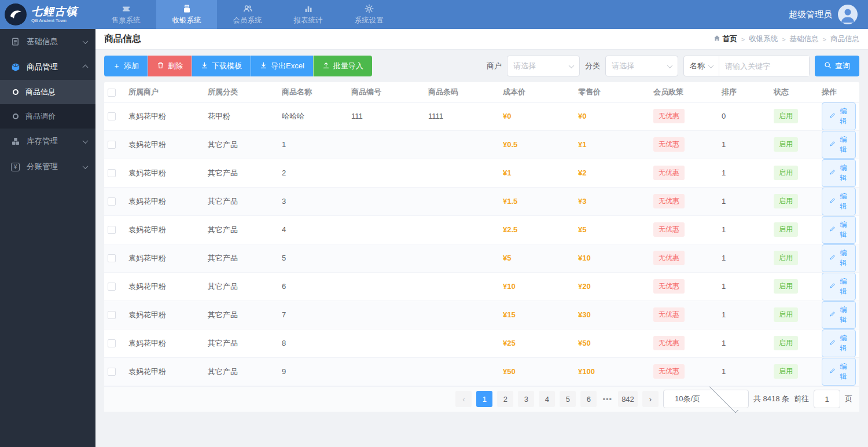  I want to click on sidebar-item-product-price-adjust: 商品调价, so click(47, 116).